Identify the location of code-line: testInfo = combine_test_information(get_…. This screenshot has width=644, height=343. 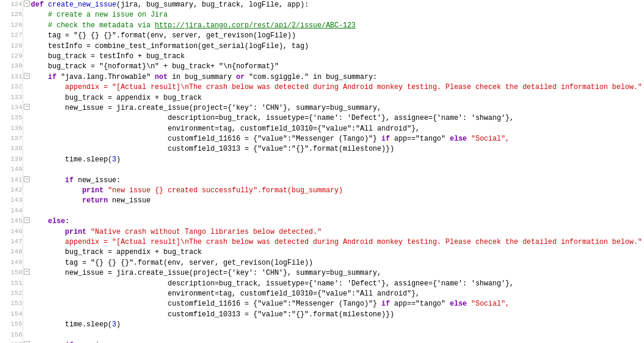
(337, 46).